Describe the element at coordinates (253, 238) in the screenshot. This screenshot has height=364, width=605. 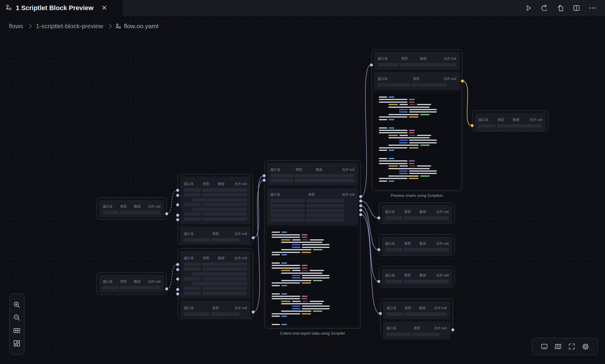
I see `port-merge-a-out` at that location.